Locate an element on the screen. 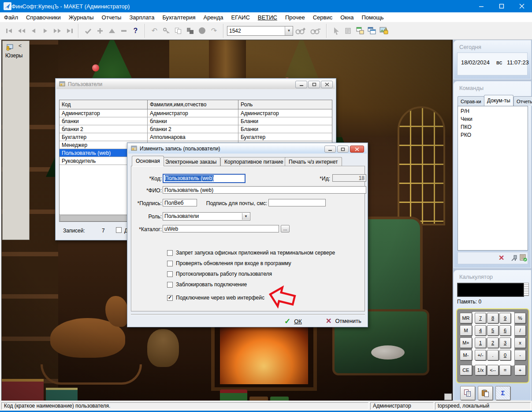 This screenshot has height=412, width=532. table-row: бланки 2 бланки 2 Бланки is located at coordinates (196, 129).